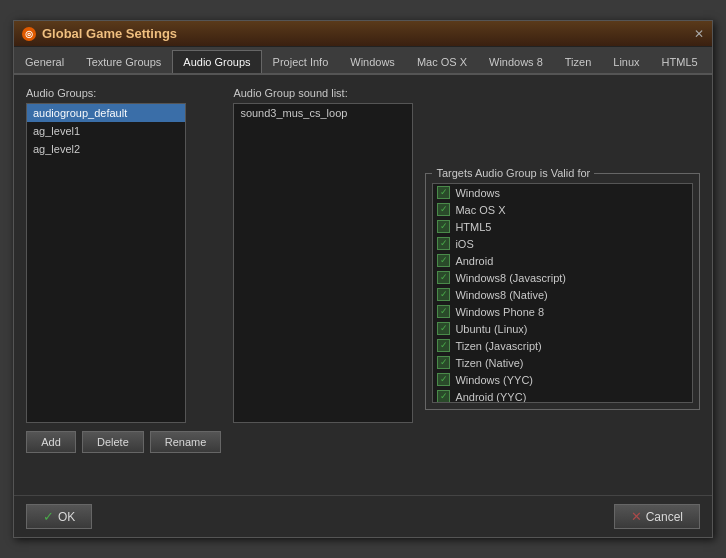 The height and width of the screenshot is (558, 726). Describe the element at coordinates (498, 346) in the screenshot. I see `target-label: Tizen (Javascript)` at that location.